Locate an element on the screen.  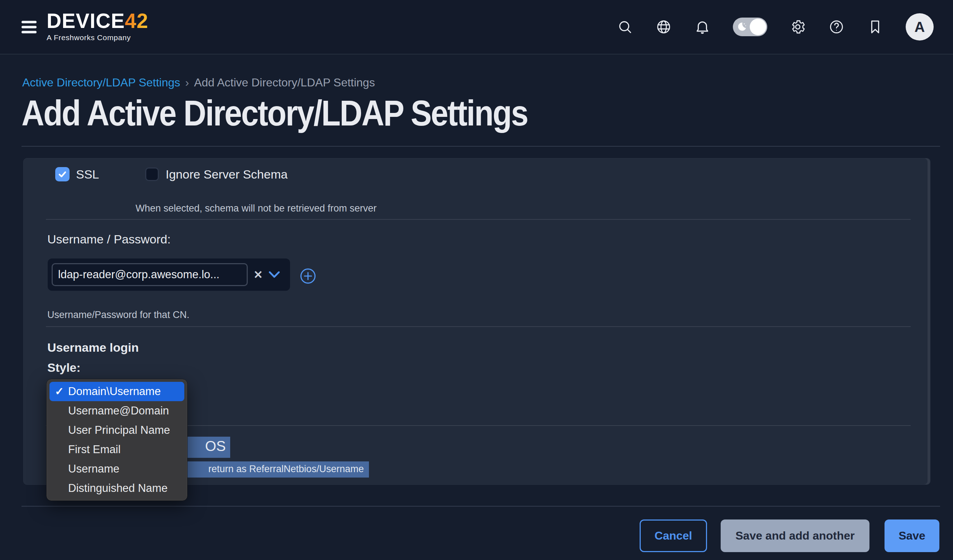
ssl-checkbox is located at coordinates (62, 174).